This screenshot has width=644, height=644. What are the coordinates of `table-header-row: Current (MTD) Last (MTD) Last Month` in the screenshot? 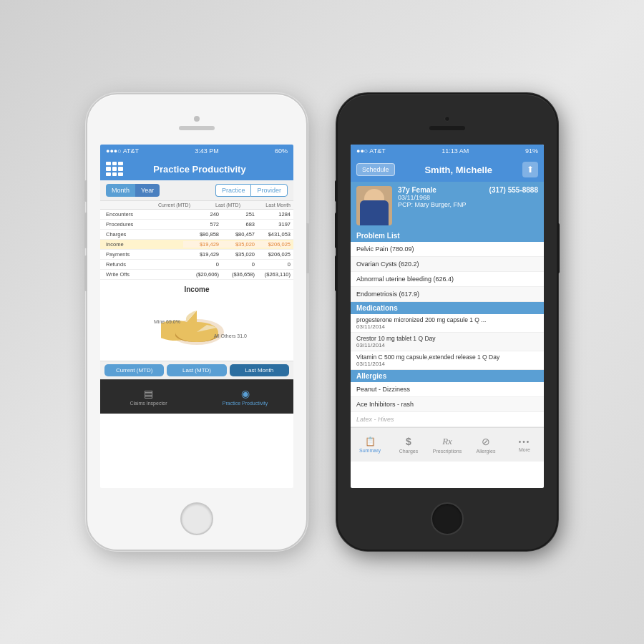 It's located at (197, 205).